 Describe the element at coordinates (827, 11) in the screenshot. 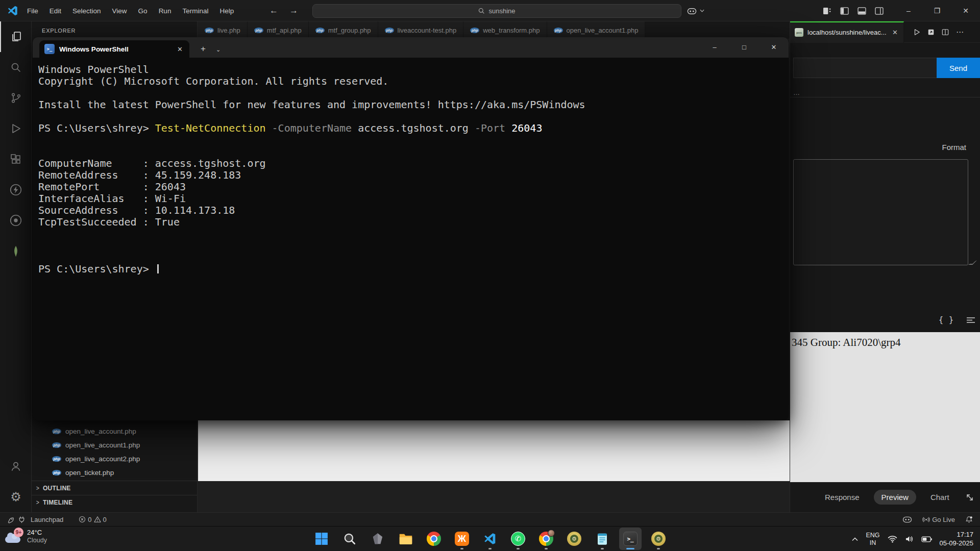

I see `customize-layout-icon` at that location.